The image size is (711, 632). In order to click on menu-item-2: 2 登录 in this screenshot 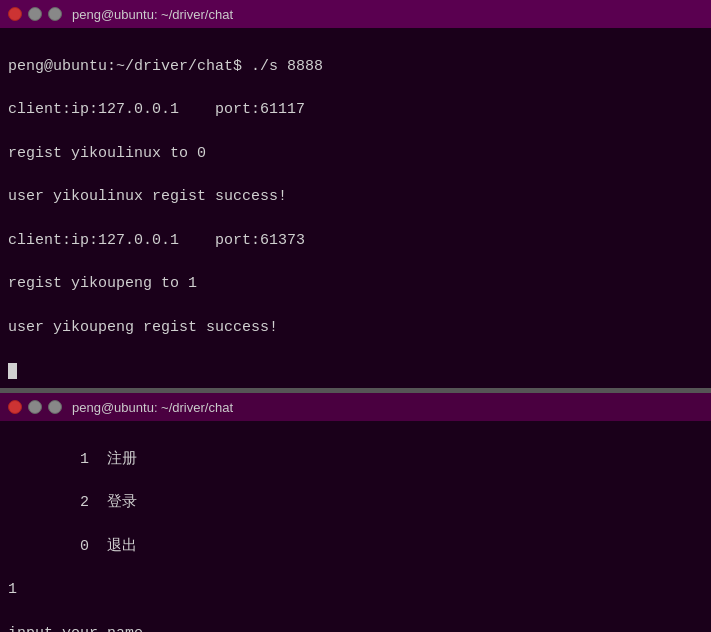, I will do `click(356, 503)`.